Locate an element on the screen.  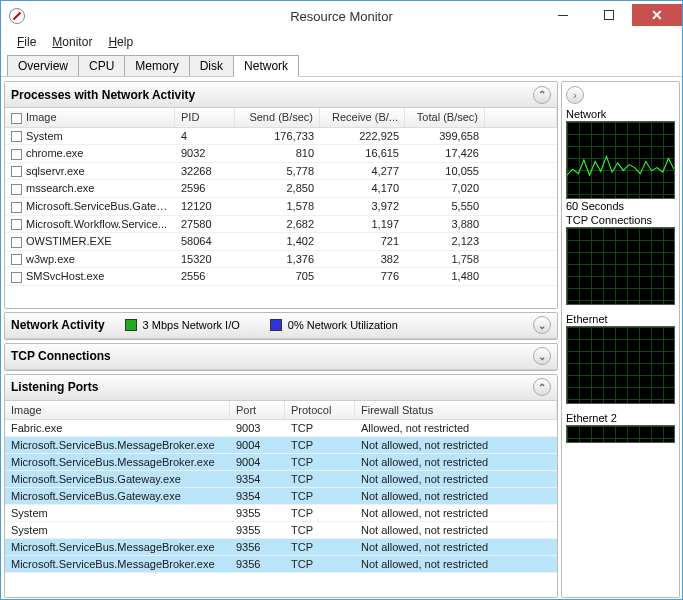
maximize-button is located at coordinates (609, 15).